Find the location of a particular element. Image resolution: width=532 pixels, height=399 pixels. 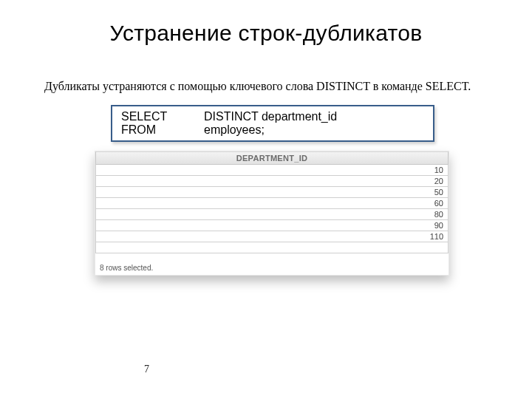

result-row: 20 is located at coordinates (272, 182).